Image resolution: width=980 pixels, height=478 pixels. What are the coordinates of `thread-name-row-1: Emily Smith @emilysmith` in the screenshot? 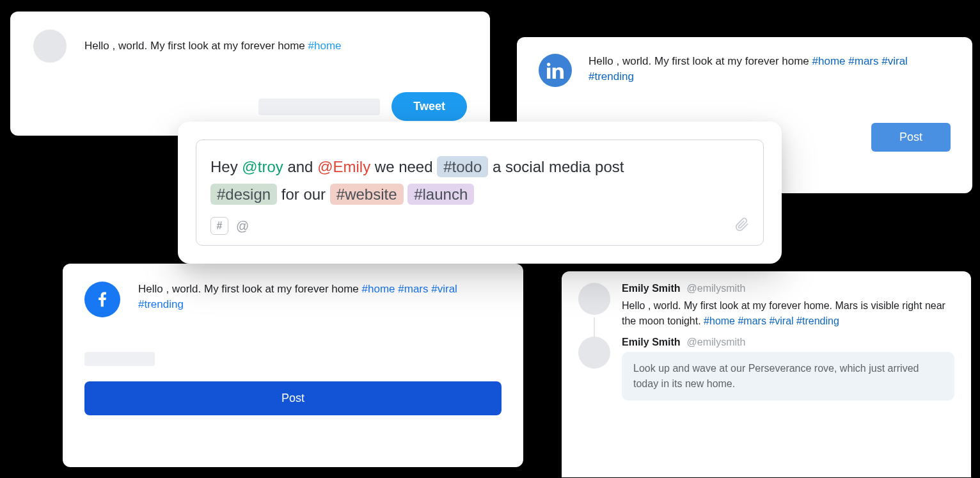 It's located at (788, 289).